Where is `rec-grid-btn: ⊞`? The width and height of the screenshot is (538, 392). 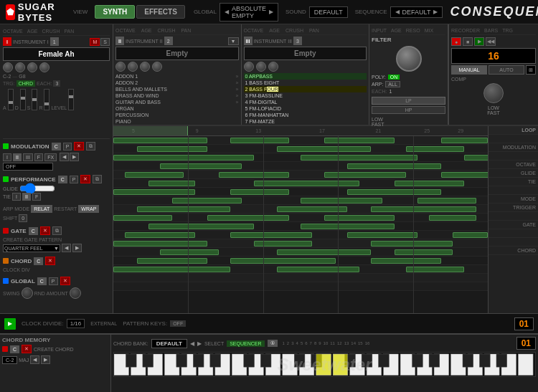 rec-grid-btn: ⊞ is located at coordinates (531, 70).